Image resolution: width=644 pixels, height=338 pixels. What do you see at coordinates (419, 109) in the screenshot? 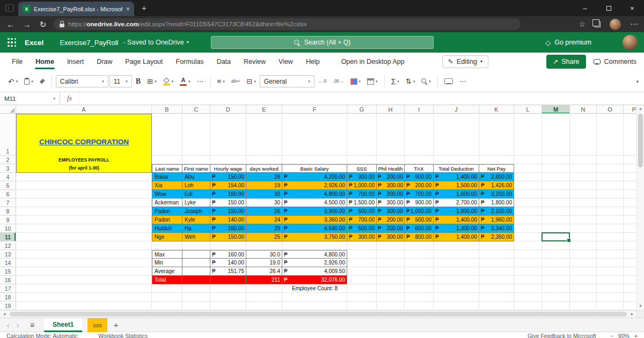
I see `column-header-I: I` at bounding box center [419, 109].